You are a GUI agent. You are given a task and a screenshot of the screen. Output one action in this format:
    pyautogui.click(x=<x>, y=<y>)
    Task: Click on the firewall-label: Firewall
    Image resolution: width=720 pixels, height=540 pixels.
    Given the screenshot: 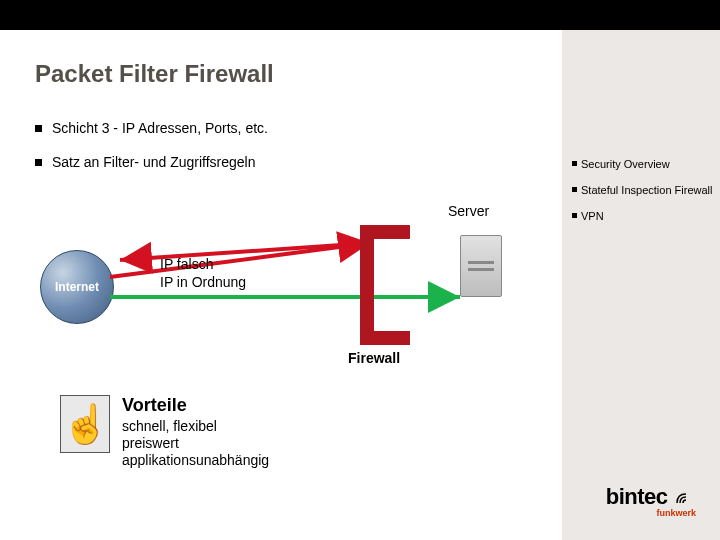 What is the action you would take?
    pyautogui.click(x=374, y=358)
    